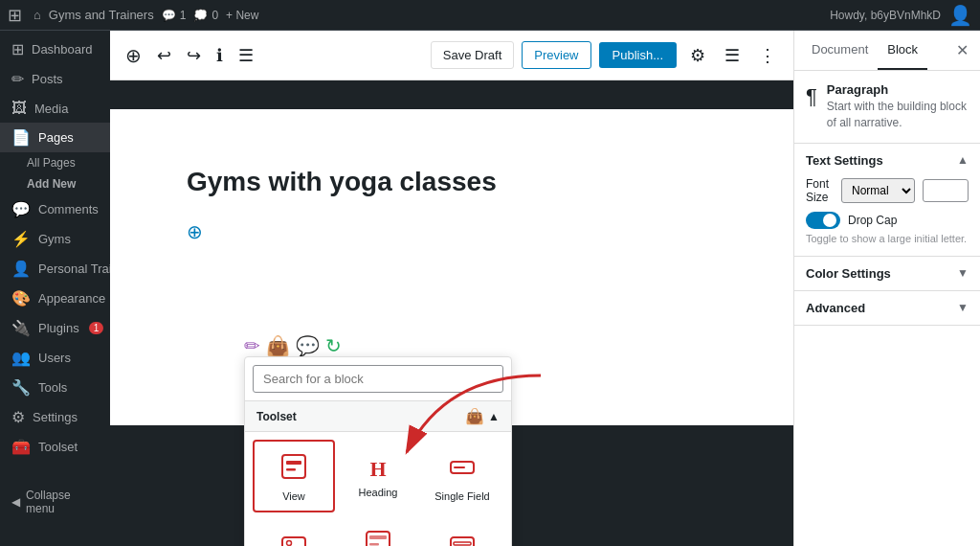 The height and width of the screenshot is (546, 980). Describe the element at coordinates (21, 209) in the screenshot. I see `comments-icon: 💬` at that location.